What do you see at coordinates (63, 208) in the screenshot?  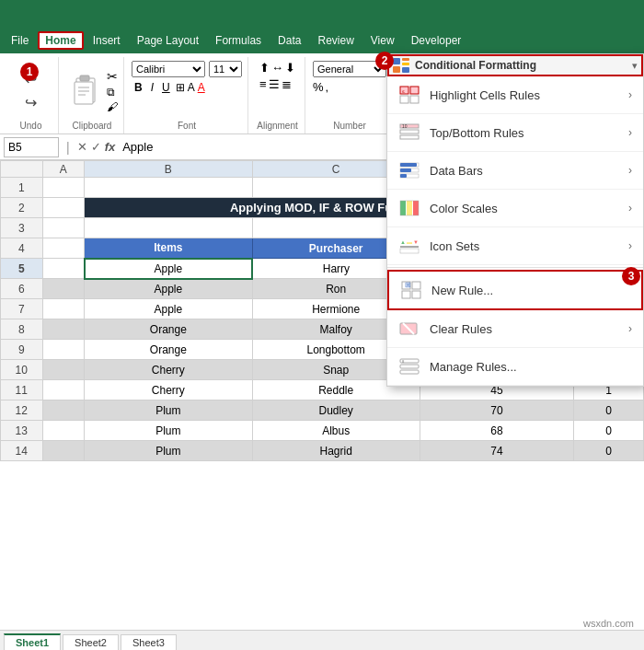 I see `cell-a2` at bounding box center [63, 208].